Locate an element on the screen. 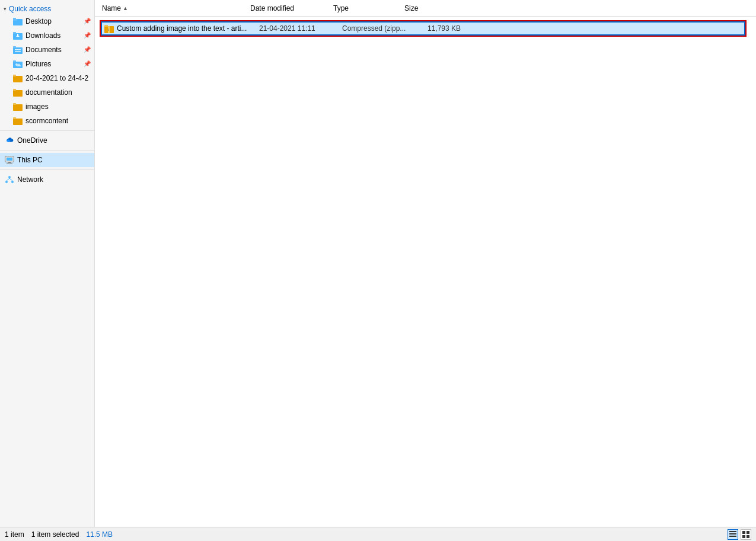 The width and height of the screenshot is (756, 541). pin-icon: 📌 is located at coordinates (87, 21).